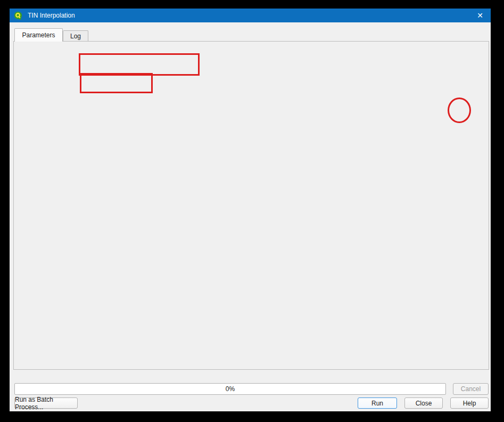 The height and width of the screenshot is (422, 504). What do you see at coordinates (230, 389) in the screenshot?
I see `progress-value: 0%` at bounding box center [230, 389].